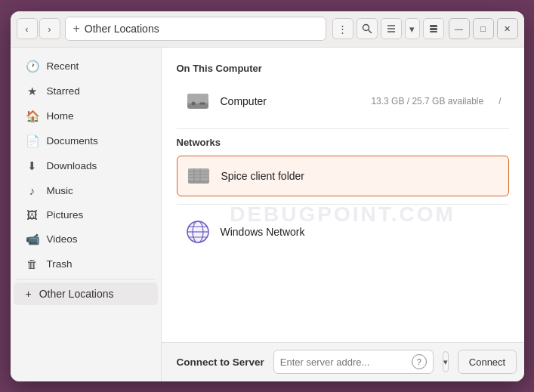  What do you see at coordinates (198, 101) in the screenshot?
I see `drive-icon` at bounding box center [198, 101].